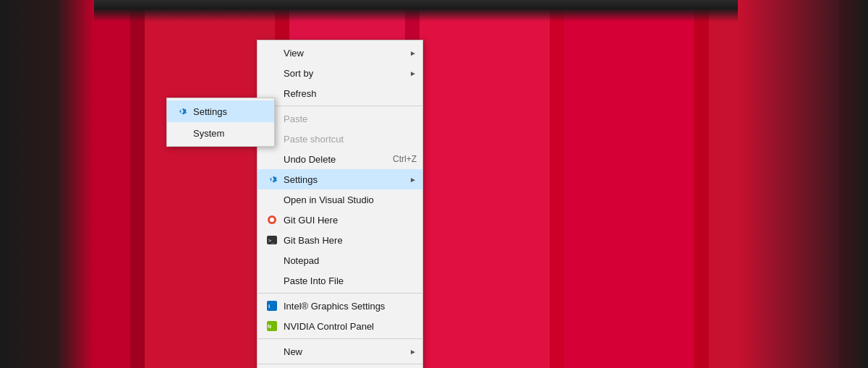  I want to click on git-gui-label: Git GUI Here, so click(350, 220).